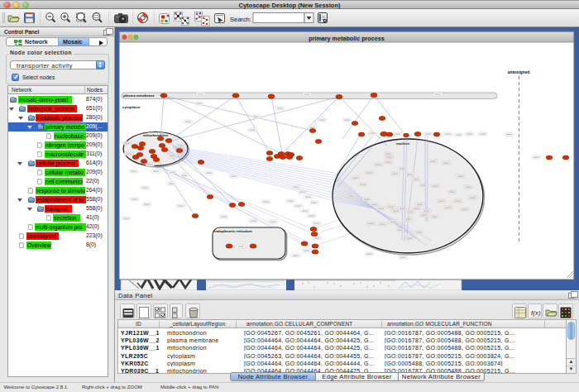 This screenshot has width=579, height=392. I want to click on svg-text: f(x), so click(536, 313).